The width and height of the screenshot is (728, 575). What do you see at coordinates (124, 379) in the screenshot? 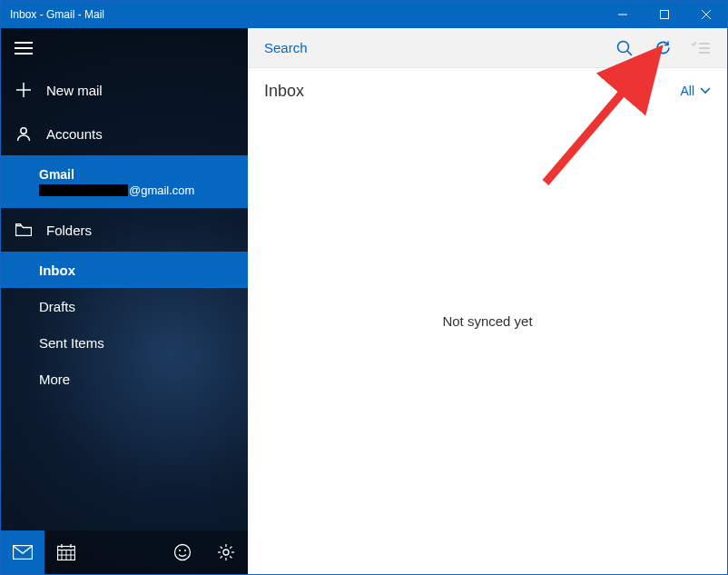
I see `folder-more: More` at bounding box center [124, 379].